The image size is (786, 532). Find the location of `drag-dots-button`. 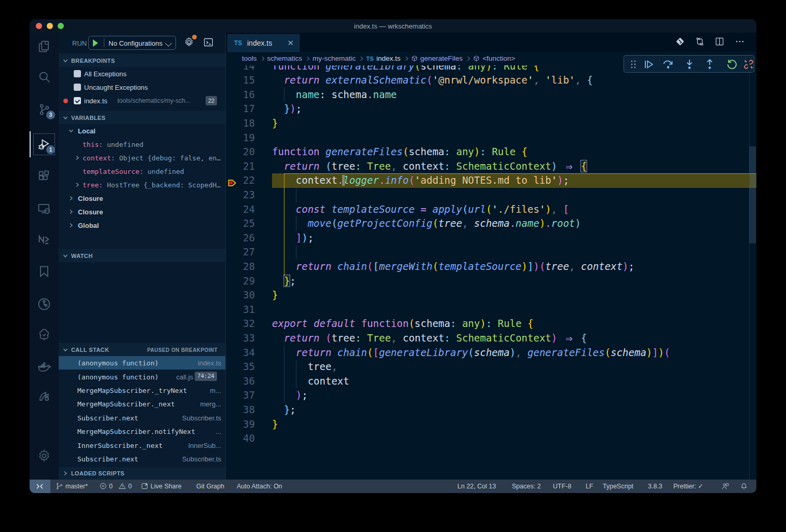

drag-dots-button is located at coordinates (633, 64).